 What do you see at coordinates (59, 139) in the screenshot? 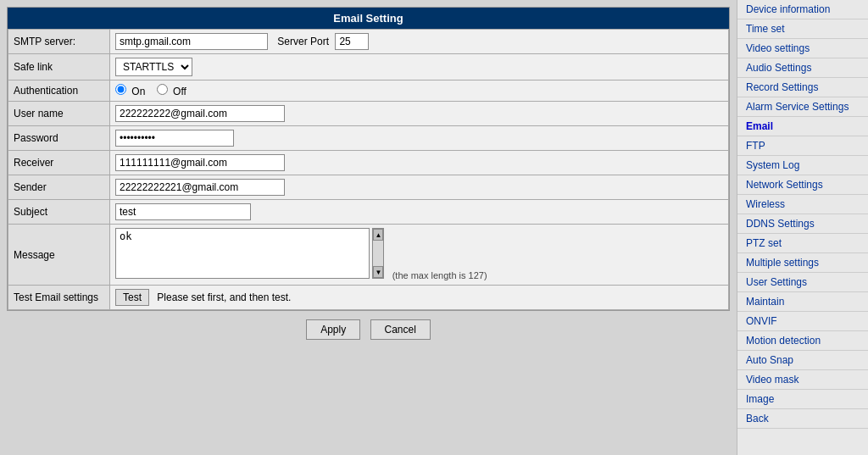
I see `password-label: Password` at bounding box center [59, 139].